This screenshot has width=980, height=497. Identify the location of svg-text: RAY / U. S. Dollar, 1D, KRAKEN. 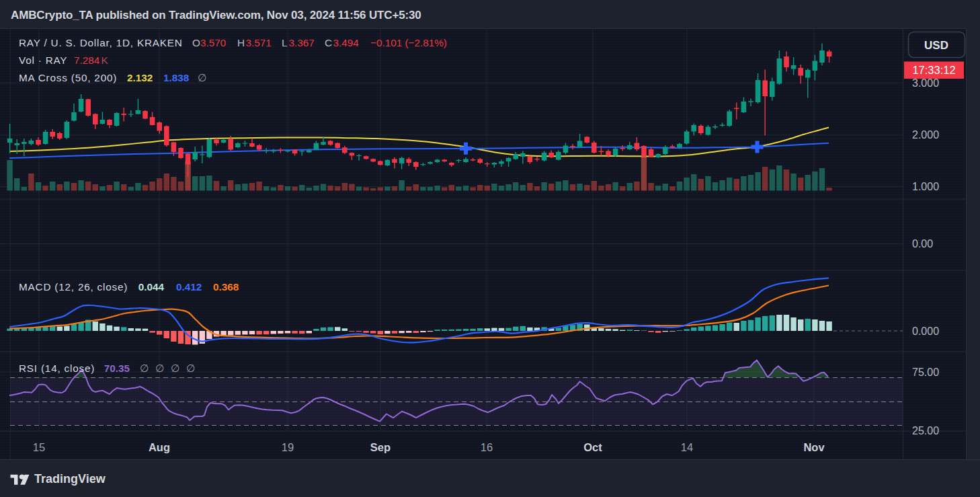
(101, 43).